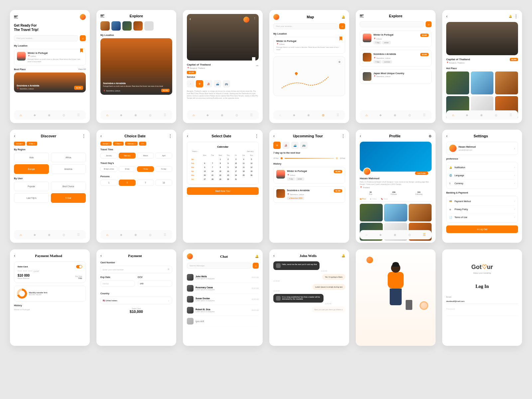 Image resolution: width=532 pixels, height=399 pixels. What do you see at coordinates (50, 178) in the screenshot?
I see `section-user: By User` at bounding box center [50, 178].